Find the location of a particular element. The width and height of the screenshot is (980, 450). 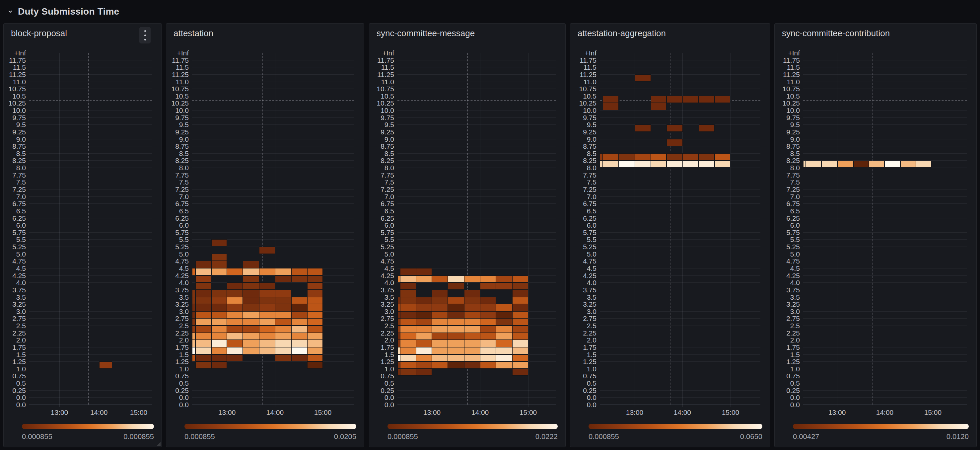

panel-title: attestation is located at coordinates (193, 34).